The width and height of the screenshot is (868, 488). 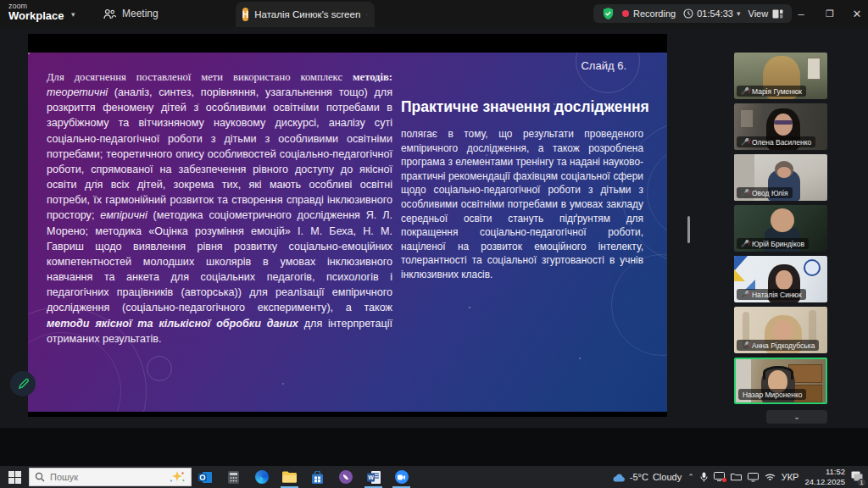 What do you see at coordinates (234, 478) in the screenshot?
I see `calculator-icon` at bounding box center [234, 478].